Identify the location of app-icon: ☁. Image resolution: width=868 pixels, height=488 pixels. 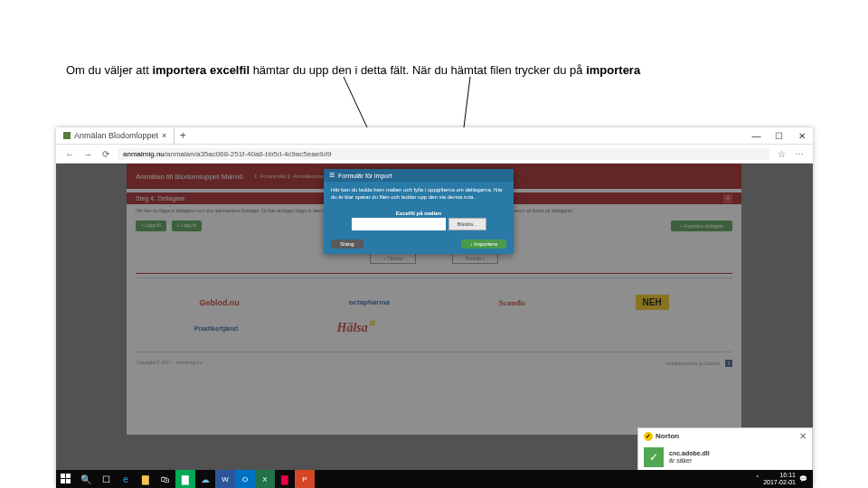
(205, 479).